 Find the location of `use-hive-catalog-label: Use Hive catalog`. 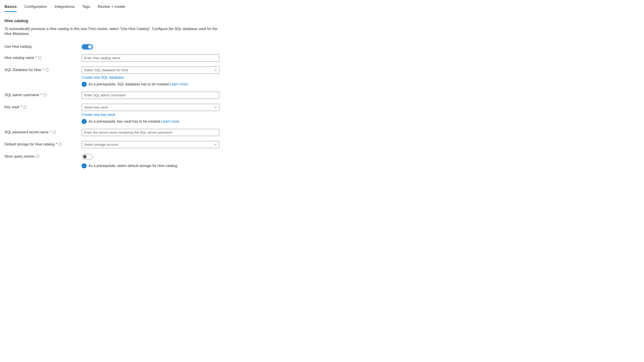

use-hive-catalog-label: Use Hive catalog is located at coordinates (18, 47).